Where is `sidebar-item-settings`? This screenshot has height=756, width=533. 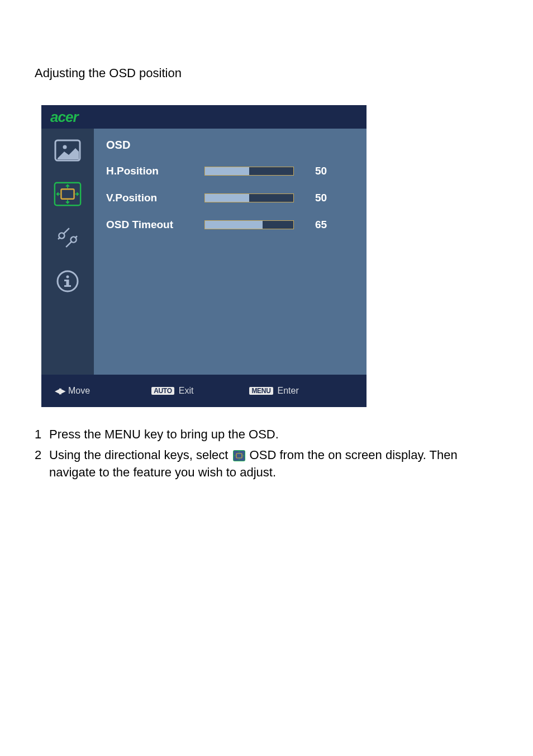
sidebar-item-settings is located at coordinates (68, 238).